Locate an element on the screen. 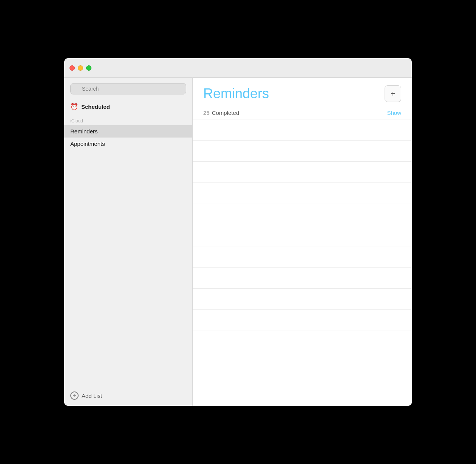  search-bar-container: 🔍 is located at coordinates (128, 89).